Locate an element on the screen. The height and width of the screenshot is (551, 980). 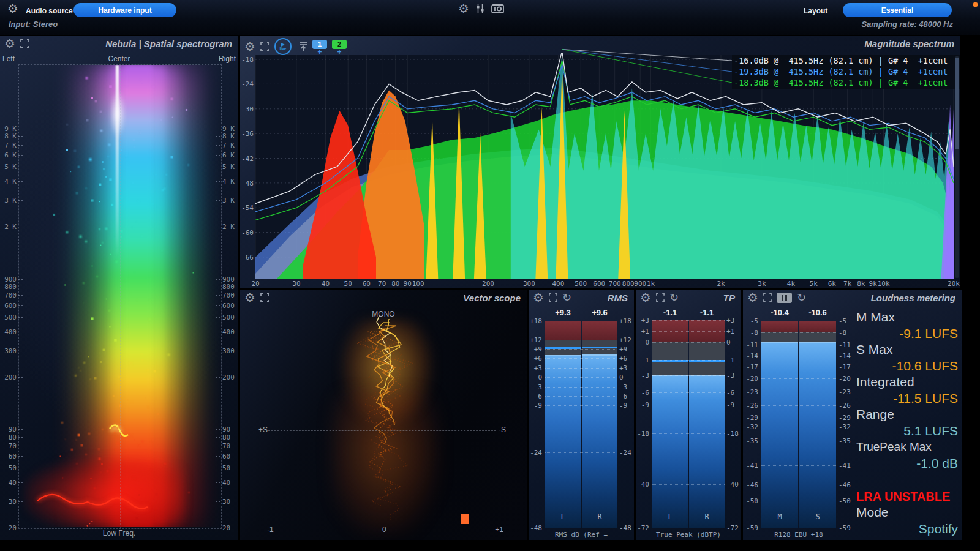
freq-scale-label-left: 30 is located at coordinates (9, 502).